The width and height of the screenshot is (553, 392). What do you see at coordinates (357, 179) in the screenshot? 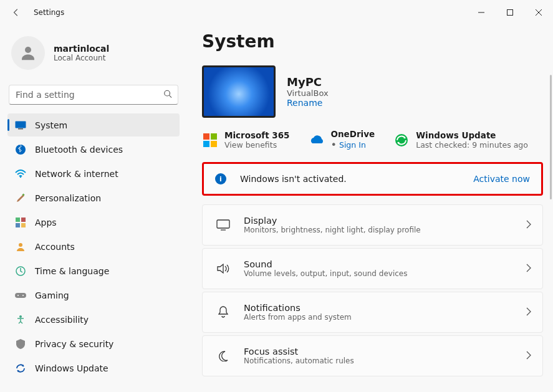
I see `activation-text: Windows isn't activated.` at bounding box center [357, 179].